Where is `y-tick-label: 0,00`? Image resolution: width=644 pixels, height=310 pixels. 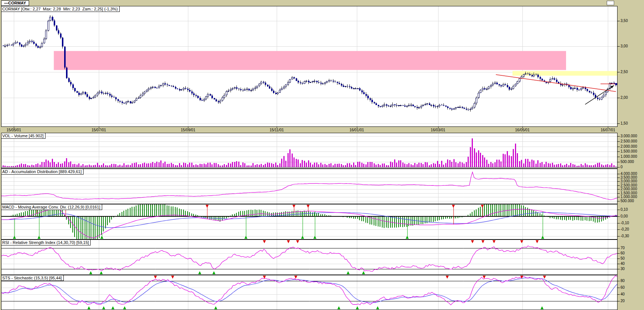 y-tick-label: 0,00 is located at coordinates (624, 216).